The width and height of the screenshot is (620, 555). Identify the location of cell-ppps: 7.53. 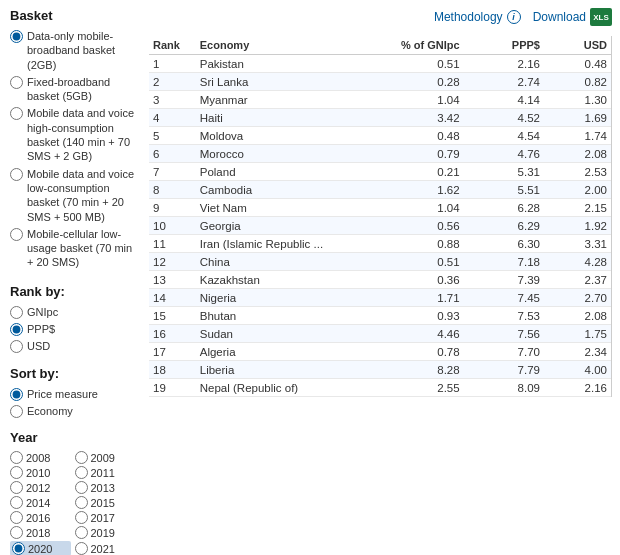
(504, 316).